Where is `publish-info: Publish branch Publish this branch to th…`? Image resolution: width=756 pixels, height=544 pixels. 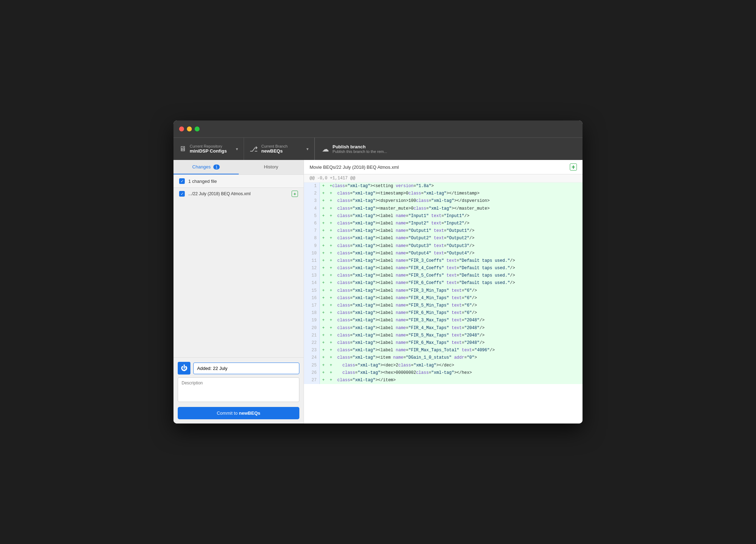 publish-info: Publish branch Publish this branch to th… is located at coordinates (360, 149).